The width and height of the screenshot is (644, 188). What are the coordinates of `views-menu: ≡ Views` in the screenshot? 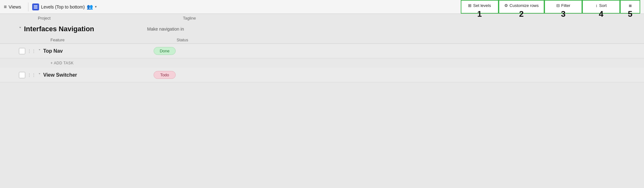 It's located at (14, 7).